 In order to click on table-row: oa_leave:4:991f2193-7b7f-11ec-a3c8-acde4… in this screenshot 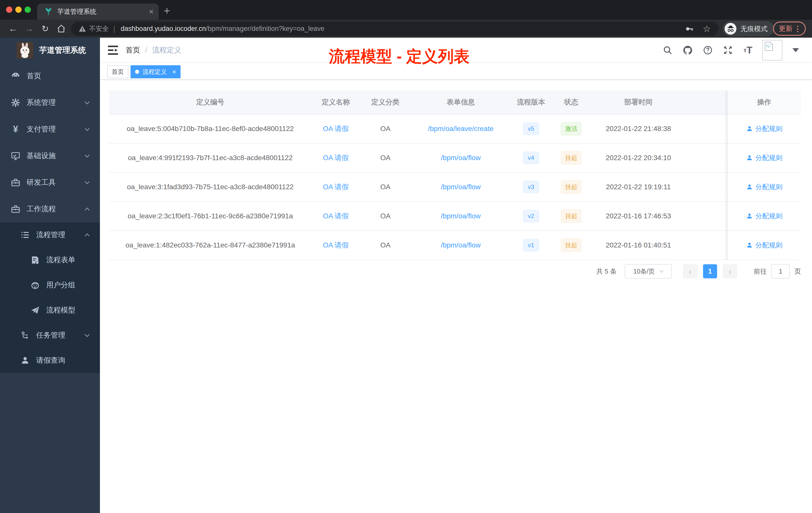, I will do `click(455, 158)`.